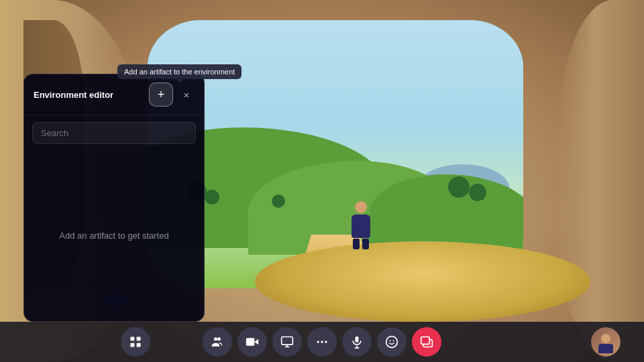  I want to click on people-button, so click(217, 342).